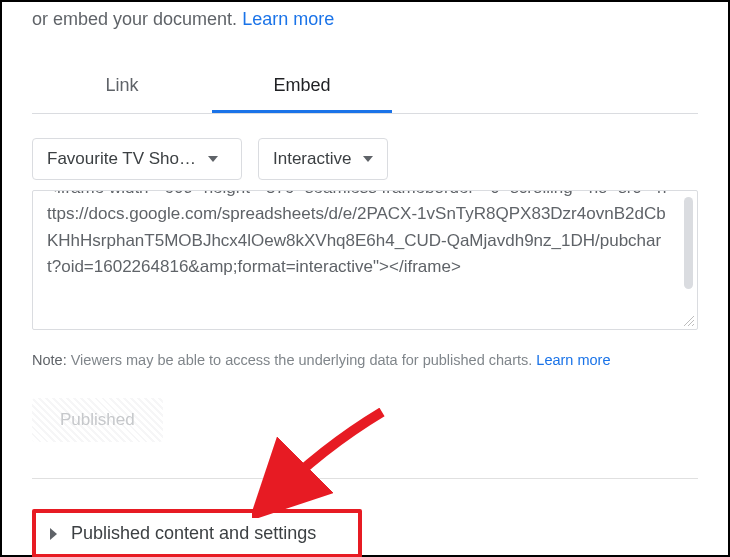 This screenshot has height=557, width=730. What do you see at coordinates (54, 534) in the screenshot?
I see `triangle-right-icon` at bounding box center [54, 534].